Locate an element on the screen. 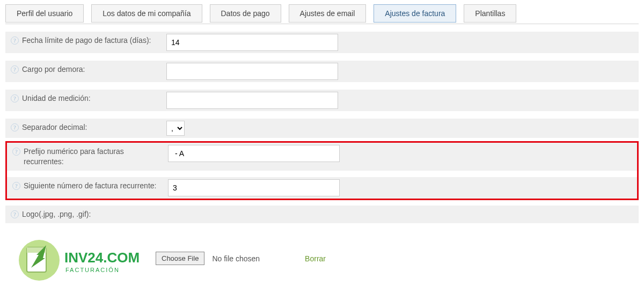 The image size is (644, 286). settings-tabs: Perfil del usuario Los datos de mi compa… is located at coordinates (322, 13).